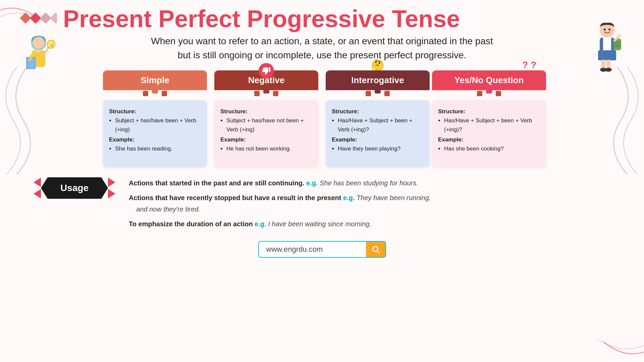 This screenshot has width=644, height=362. What do you see at coordinates (158, 125) in the screenshot?
I see `structure-item: Subject + has/have been + Verb (+ing)` at bounding box center [158, 125].